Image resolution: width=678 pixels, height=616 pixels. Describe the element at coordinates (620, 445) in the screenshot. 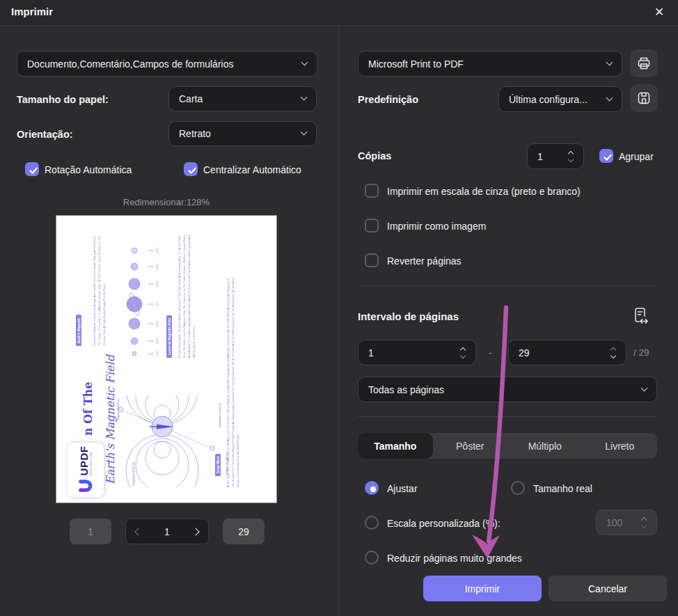

I see `tab-livreto: Livreto` at that location.